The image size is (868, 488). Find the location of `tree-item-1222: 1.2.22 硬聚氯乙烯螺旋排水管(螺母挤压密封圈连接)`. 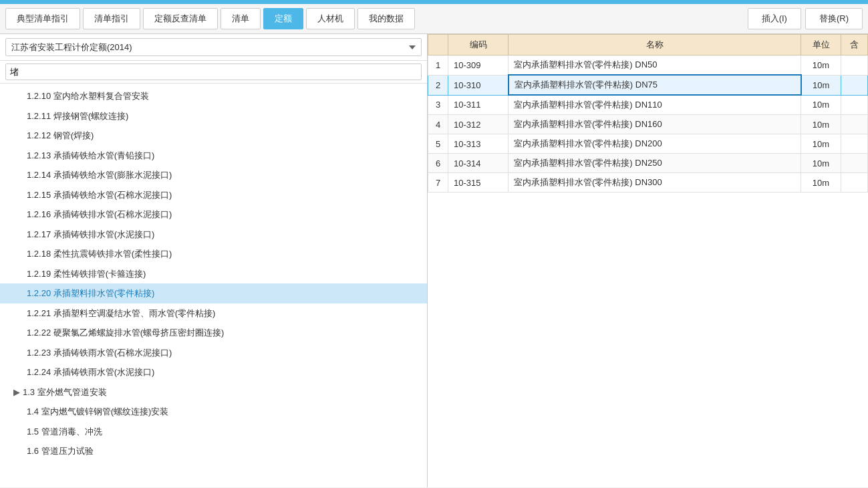

tree-item-1222: 1.2.22 硬聚氯乙烯螺旋排水管(螺母挤压密封圈连接) is located at coordinates (214, 333).